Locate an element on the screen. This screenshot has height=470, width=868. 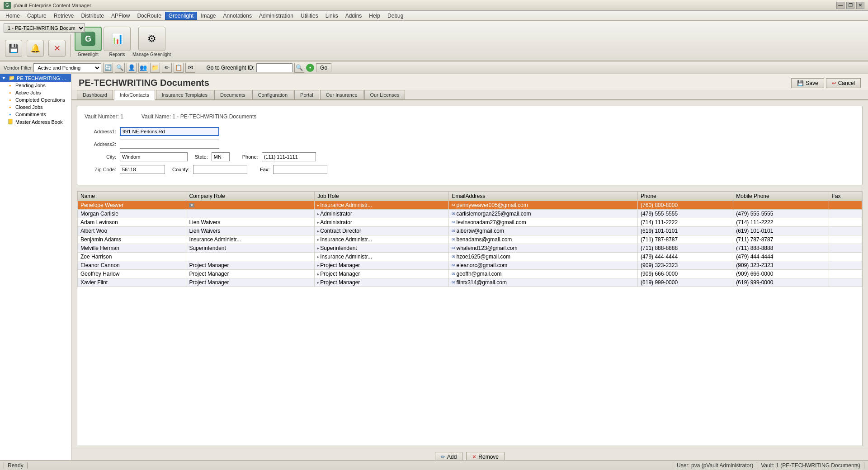
sidebar-item-address-book: 📒 Master Address Book is located at coordinates (35, 122).